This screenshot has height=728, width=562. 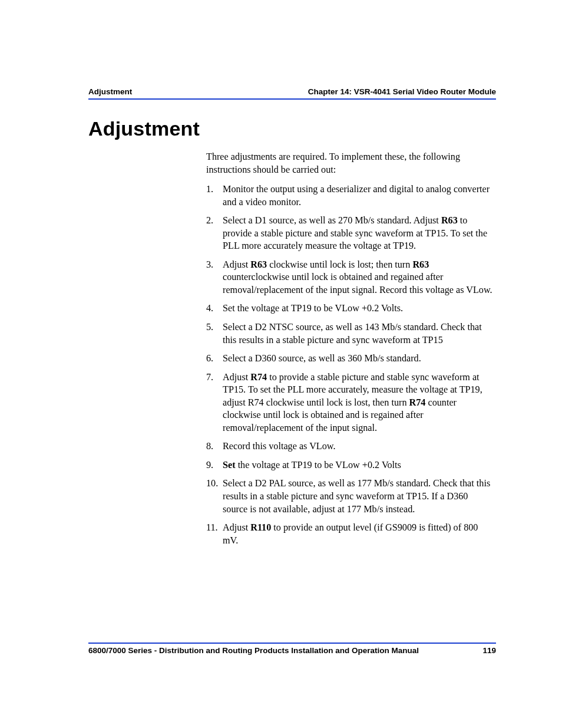 I want to click on step-9-part-2: the voltage at TP19 to be VLow +0.2 Volt…, so click(x=318, y=465).